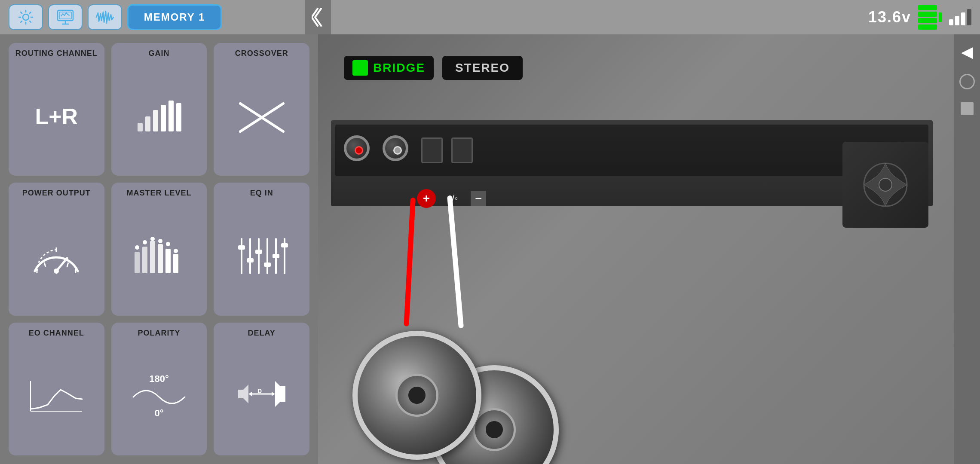 This screenshot has height=464, width=980. What do you see at coordinates (57, 256) in the screenshot?
I see `power-output-icon` at bounding box center [57, 256].